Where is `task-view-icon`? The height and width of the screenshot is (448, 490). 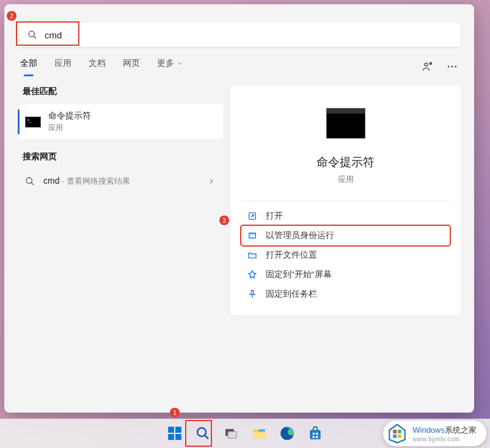
task-view-icon is located at coordinates (231, 433).